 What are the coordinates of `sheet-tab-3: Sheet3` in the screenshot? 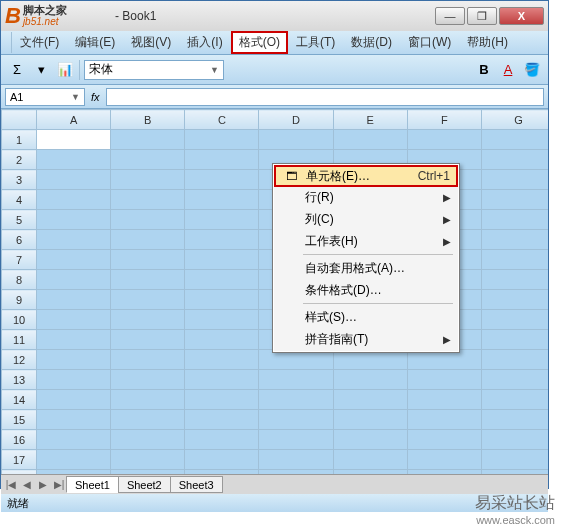 It's located at (196, 484).